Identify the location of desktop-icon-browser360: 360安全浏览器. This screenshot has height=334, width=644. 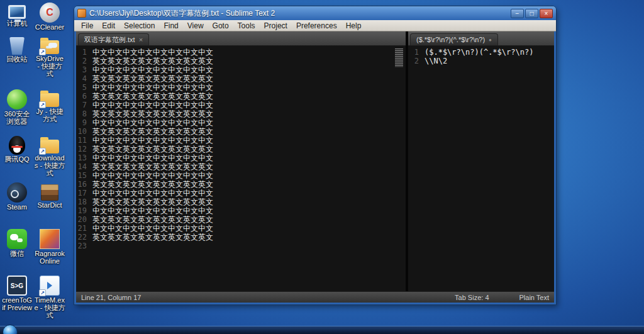
(17, 107).